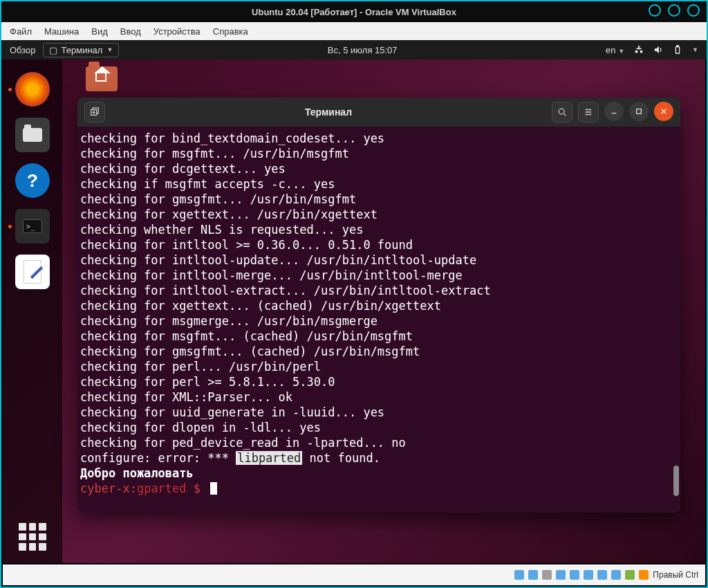 The width and height of the screenshot is (708, 588). I want to click on status-optical-icon, so click(533, 575).